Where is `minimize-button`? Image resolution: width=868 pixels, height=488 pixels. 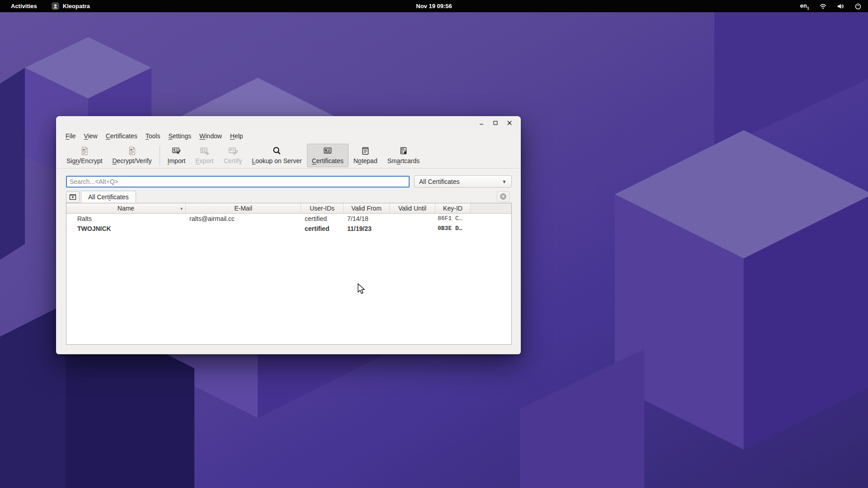
minimize-button is located at coordinates (481, 123).